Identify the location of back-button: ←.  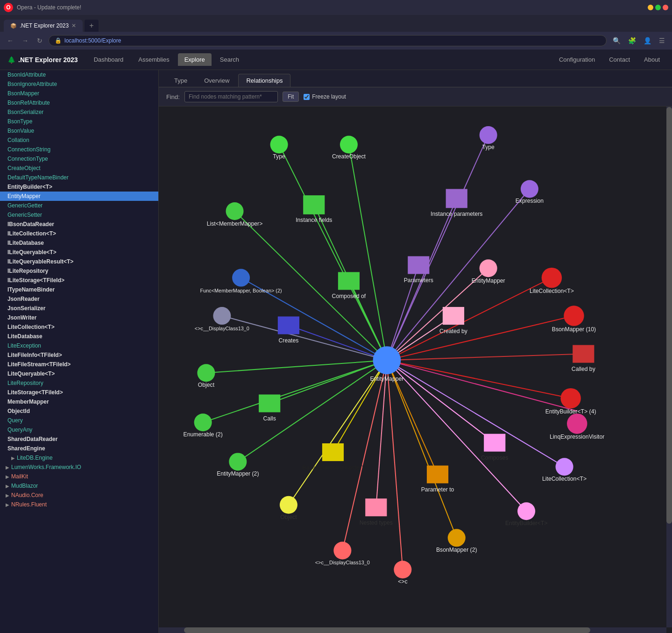
(10, 41).